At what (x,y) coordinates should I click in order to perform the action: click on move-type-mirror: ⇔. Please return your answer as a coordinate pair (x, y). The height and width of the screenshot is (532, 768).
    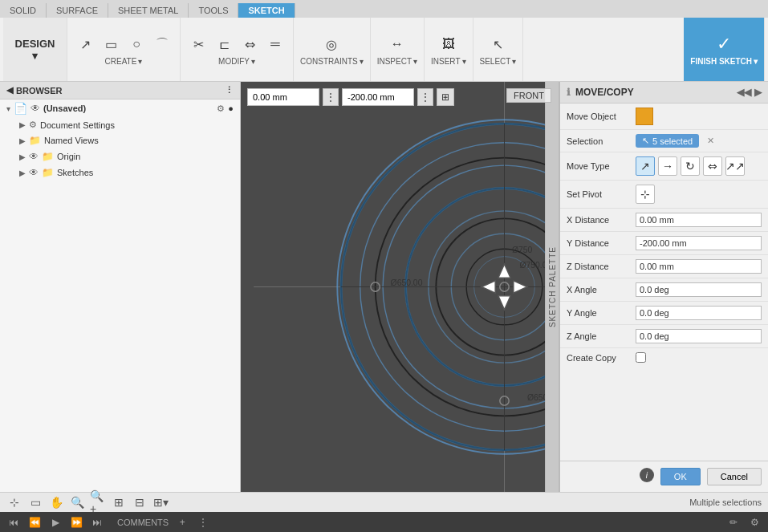
    Looking at the image, I should click on (713, 166).